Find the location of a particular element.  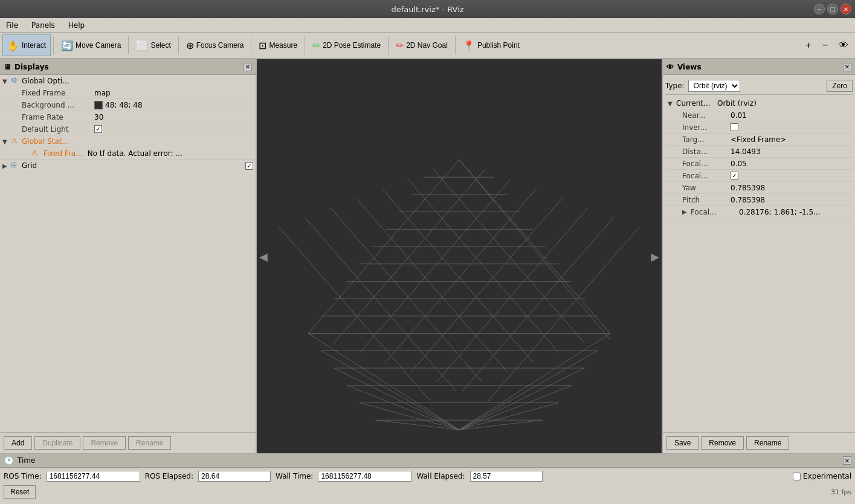

global-status-label: Global Stat... is located at coordinates (138, 141).